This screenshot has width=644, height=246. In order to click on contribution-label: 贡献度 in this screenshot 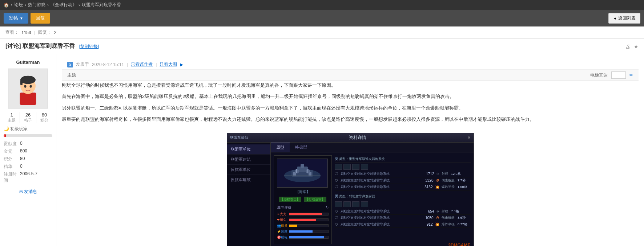, I will do `click(12, 144)`.